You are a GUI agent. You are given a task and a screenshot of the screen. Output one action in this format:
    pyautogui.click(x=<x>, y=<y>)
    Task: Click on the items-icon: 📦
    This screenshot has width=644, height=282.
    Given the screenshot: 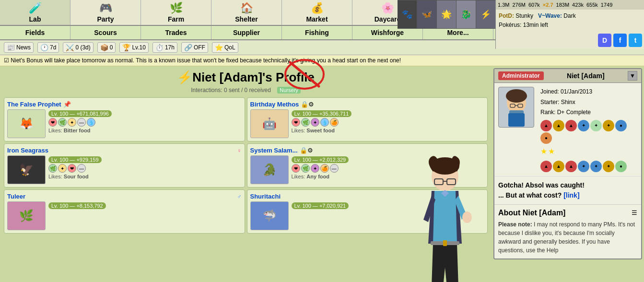 What is the action you would take?
    pyautogui.click(x=105, y=47)
    